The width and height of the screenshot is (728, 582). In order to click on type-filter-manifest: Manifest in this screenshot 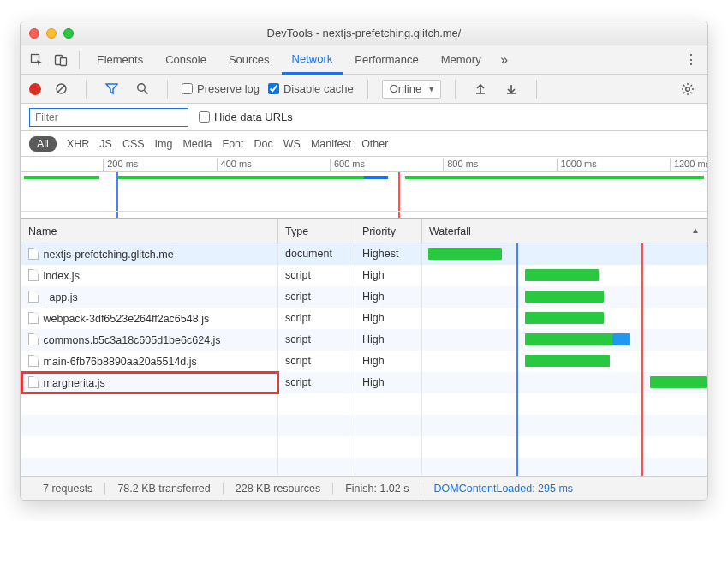, I will do `click(331, 144)`.